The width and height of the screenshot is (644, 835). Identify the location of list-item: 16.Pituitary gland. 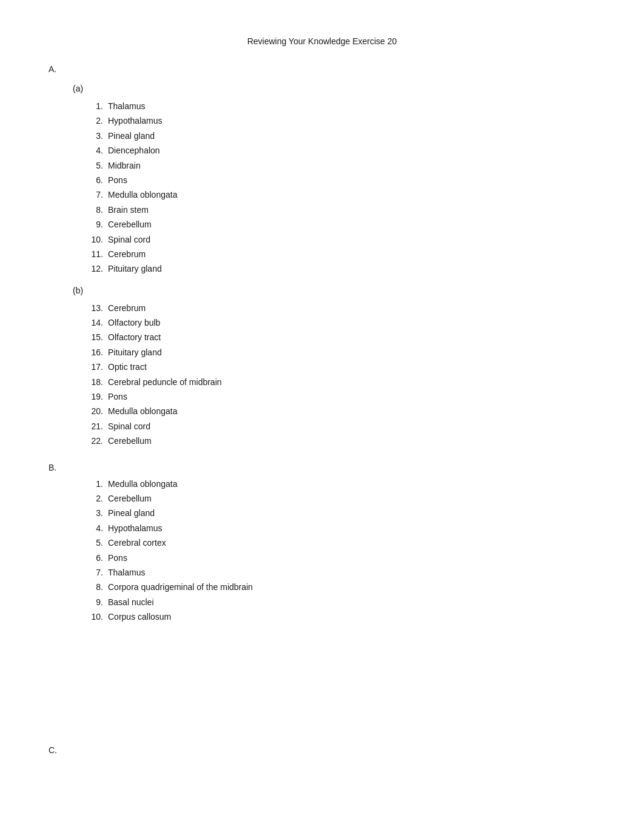
(340, 352).